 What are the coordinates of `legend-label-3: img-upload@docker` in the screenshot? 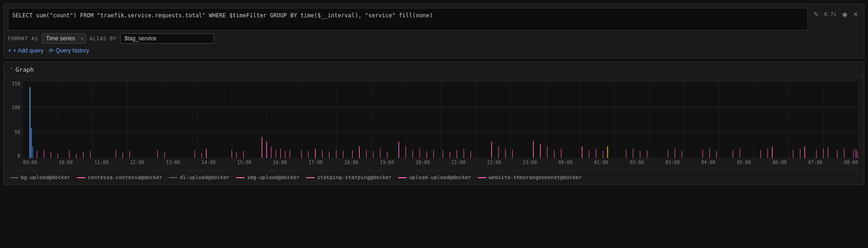 It's located at (273, 177).